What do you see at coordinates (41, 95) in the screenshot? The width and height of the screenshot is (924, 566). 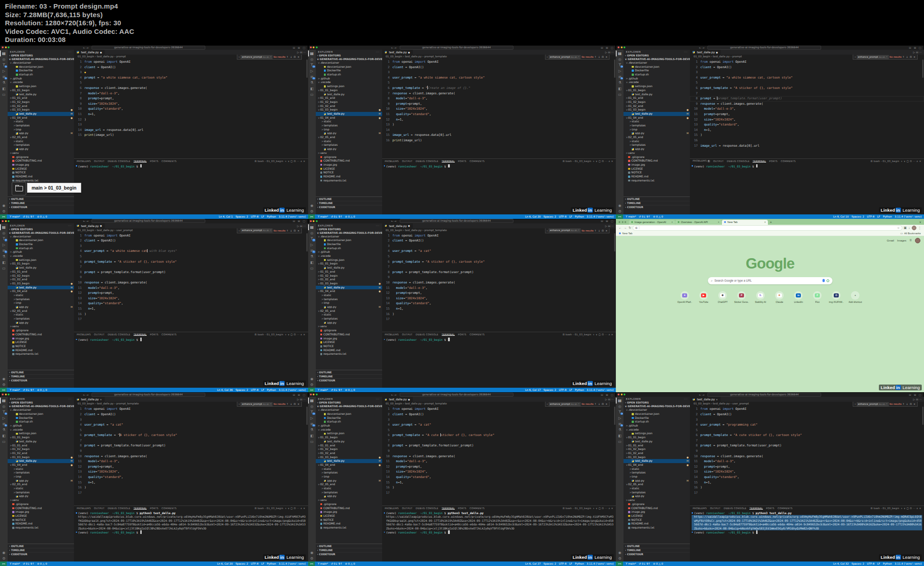 I see `tree-item-test_dalle.py: test_dalle.py` at bounding box center [41, 95].